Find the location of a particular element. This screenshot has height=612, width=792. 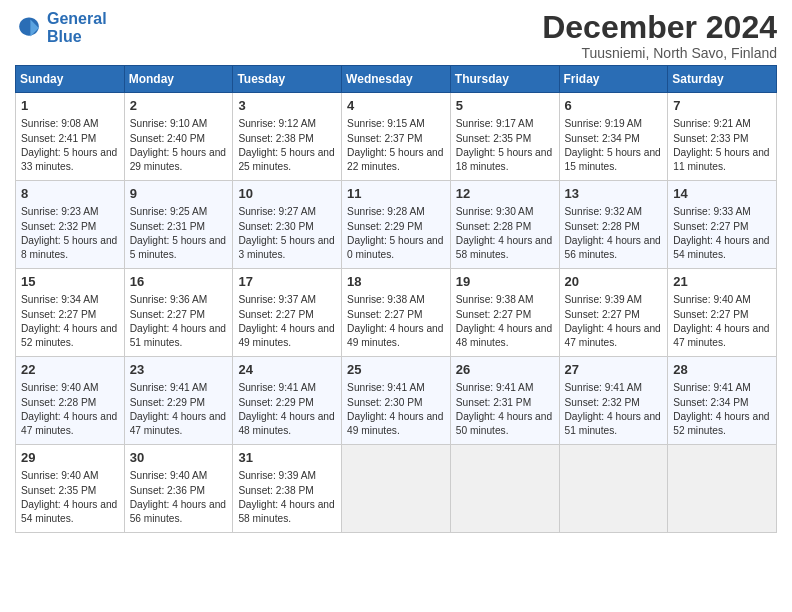

day-cell: 4 Sunrise: 9:15 AM Sunset: 2:37 PM Dayli… is located at coordinates (396, 137).